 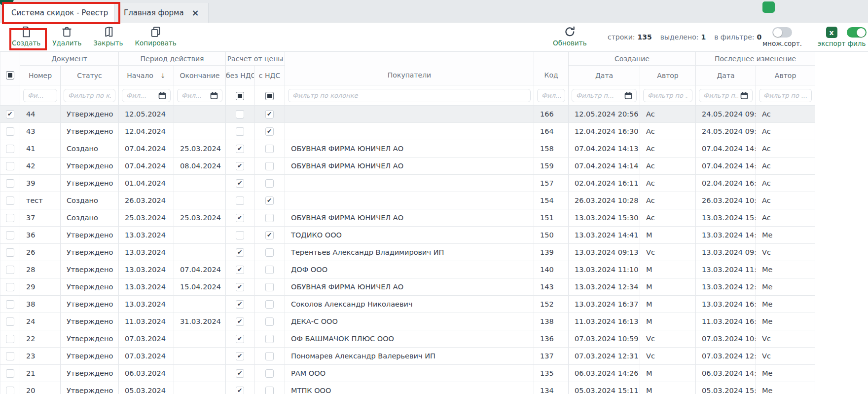 I want to click on column-header-modified-author: Автор, so click(x=786, y=76).